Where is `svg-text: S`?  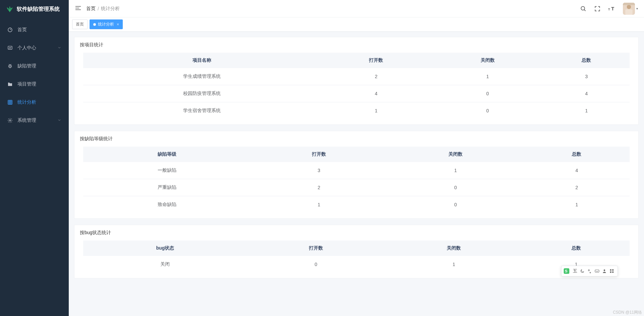 svg-text: S is located at coordinates (566, 271).